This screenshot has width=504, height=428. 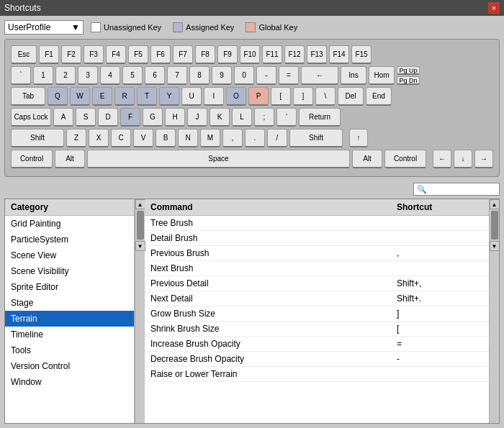 What do you see at coordinates (317, 374) in the screenshot?
I see `command-row: Raise or Lower Terrain` at bounding box center [317, 374].